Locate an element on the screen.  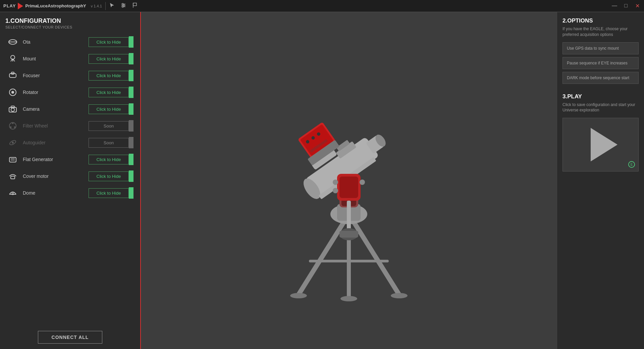
filter-wheel-soon-button: Soon is located at coordinates (109, 126).